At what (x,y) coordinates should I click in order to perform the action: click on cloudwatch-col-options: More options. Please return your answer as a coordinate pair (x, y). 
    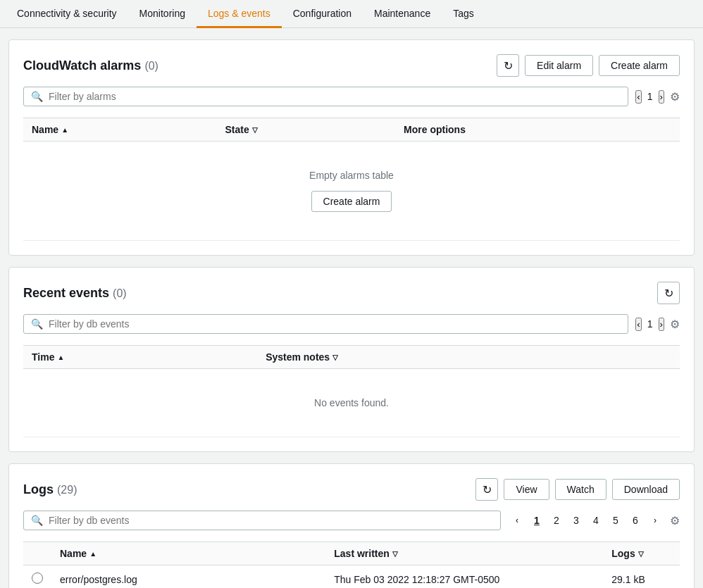
    Looking at the image, I should click on (537, 130).